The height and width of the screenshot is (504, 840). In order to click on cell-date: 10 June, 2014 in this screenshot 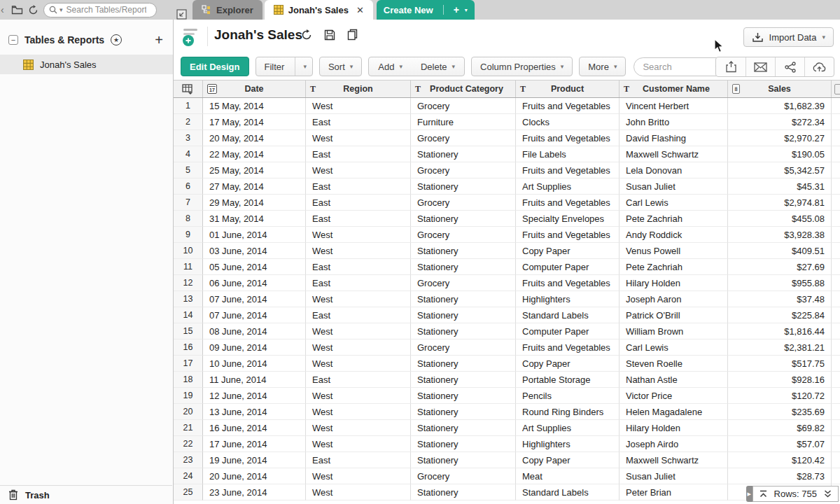, I will do `click(255, 364)`.